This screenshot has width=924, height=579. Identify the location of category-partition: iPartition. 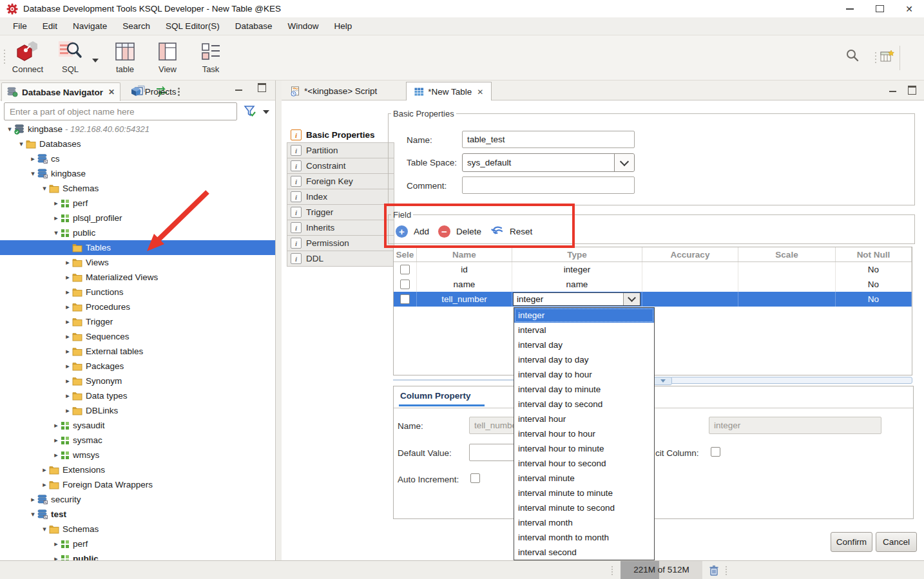
(340, 151).